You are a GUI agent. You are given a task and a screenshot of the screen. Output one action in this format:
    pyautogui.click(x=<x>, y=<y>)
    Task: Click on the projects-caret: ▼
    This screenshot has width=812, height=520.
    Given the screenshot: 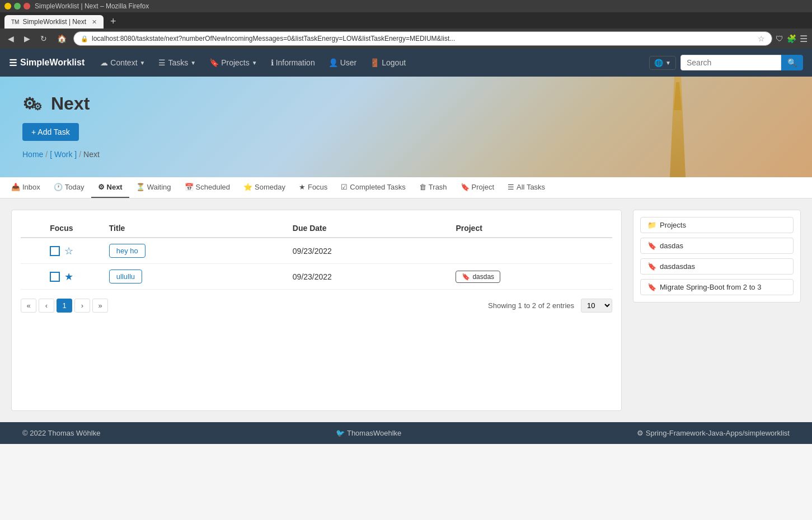 What is the action you would take?
    pyautogui.click(x=255, y=63)
    